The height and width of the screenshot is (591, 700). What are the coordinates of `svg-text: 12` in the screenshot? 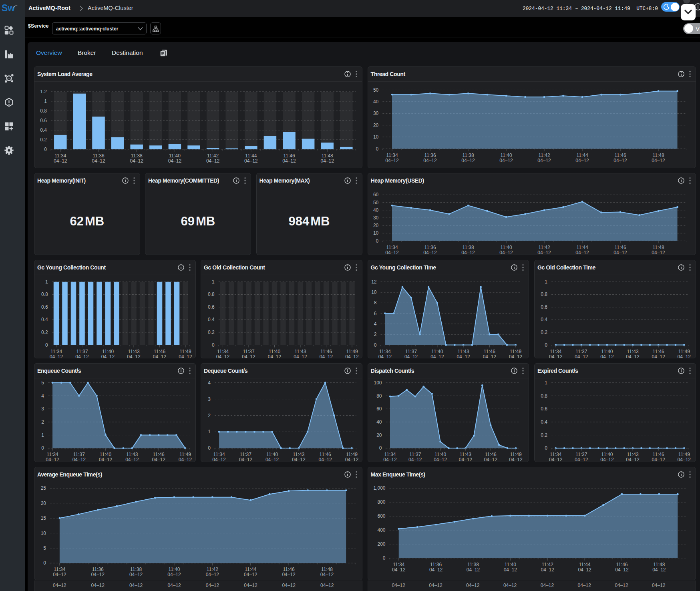 It's located at (374, 281).